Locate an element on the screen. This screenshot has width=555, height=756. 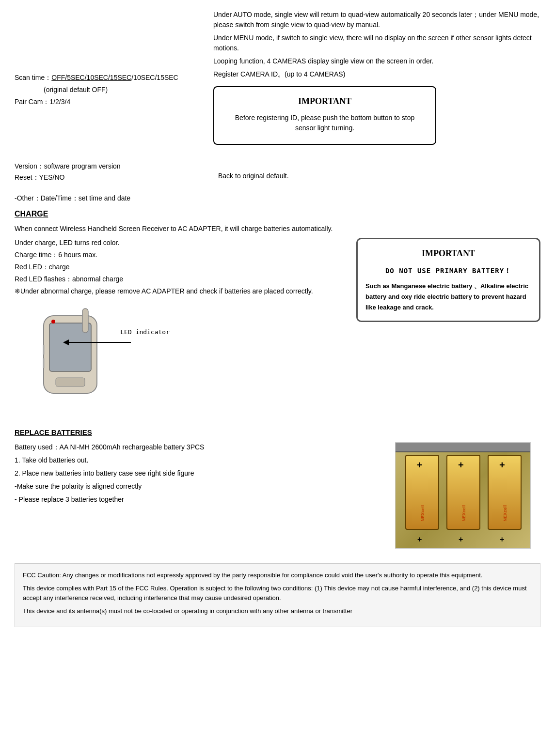
battery-label-3: NEXcell is located at coordinates (506, 513).